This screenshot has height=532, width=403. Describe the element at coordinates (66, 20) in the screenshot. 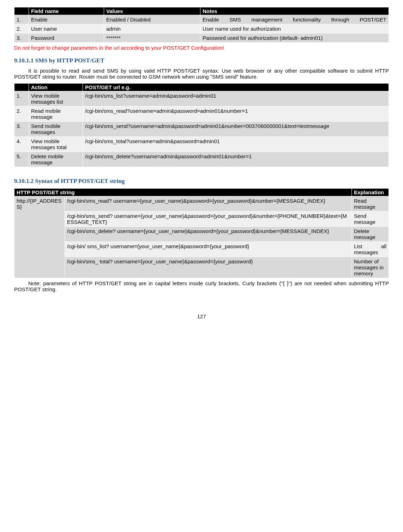

I see `field-name: Enable` at that location.